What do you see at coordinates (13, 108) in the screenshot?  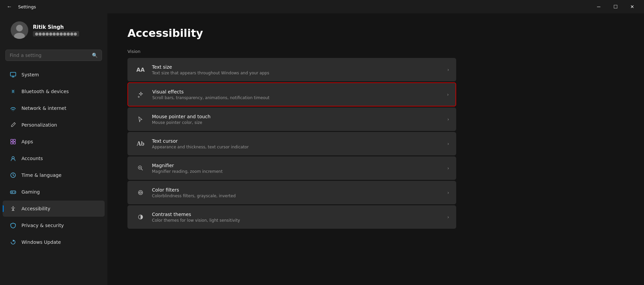 I see `network-icon` at bounding box center [13, 108].